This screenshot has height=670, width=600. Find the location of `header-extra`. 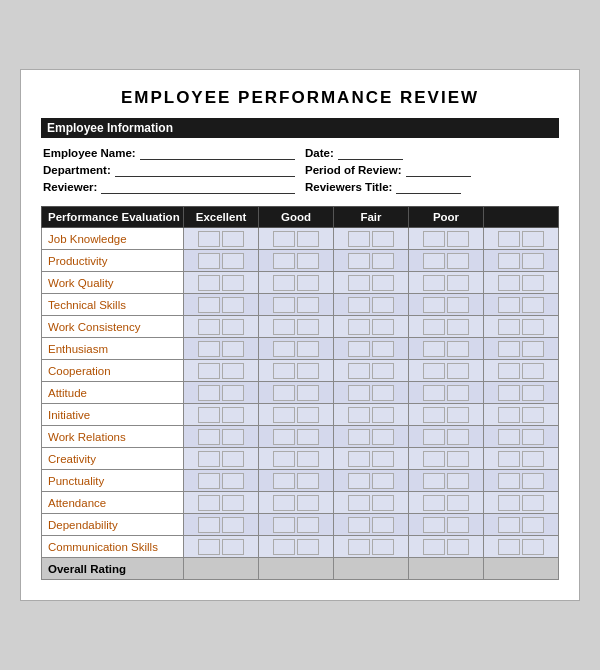

header-extra is located at coordinates (522, 218).